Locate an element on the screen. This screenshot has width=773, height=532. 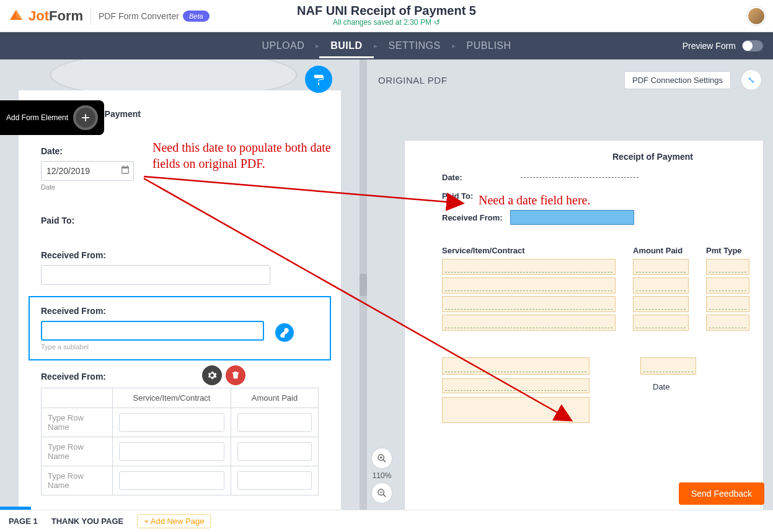
preview-label: Preview Form is located at coordinates (709, 46).